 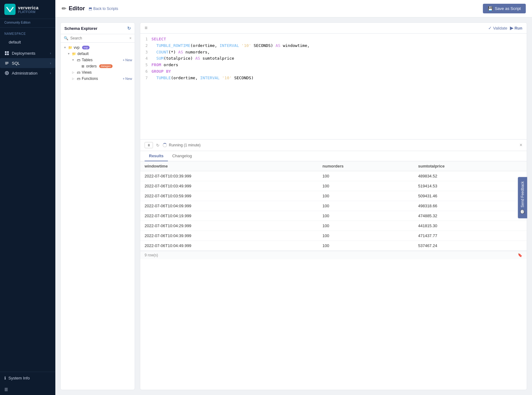 What do you see at coordinates (70, 48) in the screenshot?
I see `vvp-folder-icon: 📁` at bounding box center [70, 48].